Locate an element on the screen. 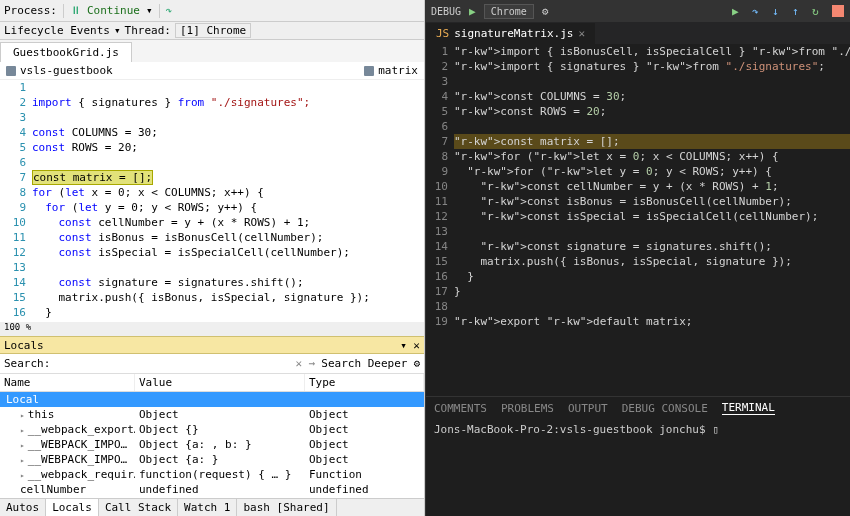 The image size is (850, 516). terminal: Jons-MacBook-Pro-2:vsls-guestbook jonchu… is located at coordinates (638, 468).